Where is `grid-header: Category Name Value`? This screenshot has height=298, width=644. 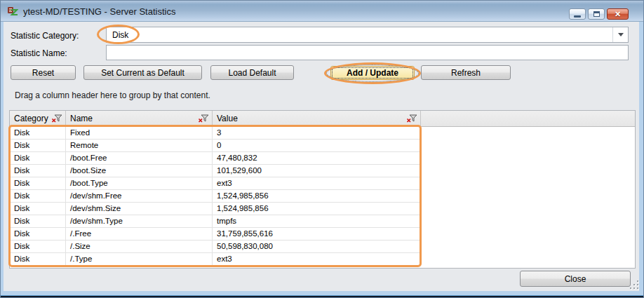
grid-header: Category Name Value is located at coordinates (323, 119).